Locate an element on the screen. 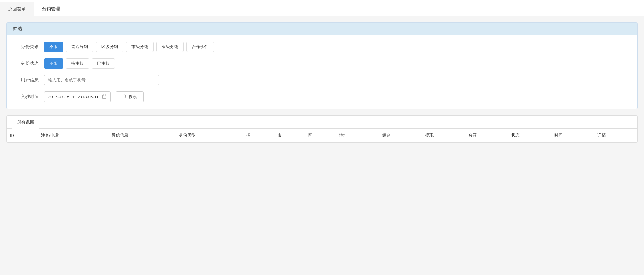 The image size is (644, 275). col-district: 区 is located at coordinates (320, 135).